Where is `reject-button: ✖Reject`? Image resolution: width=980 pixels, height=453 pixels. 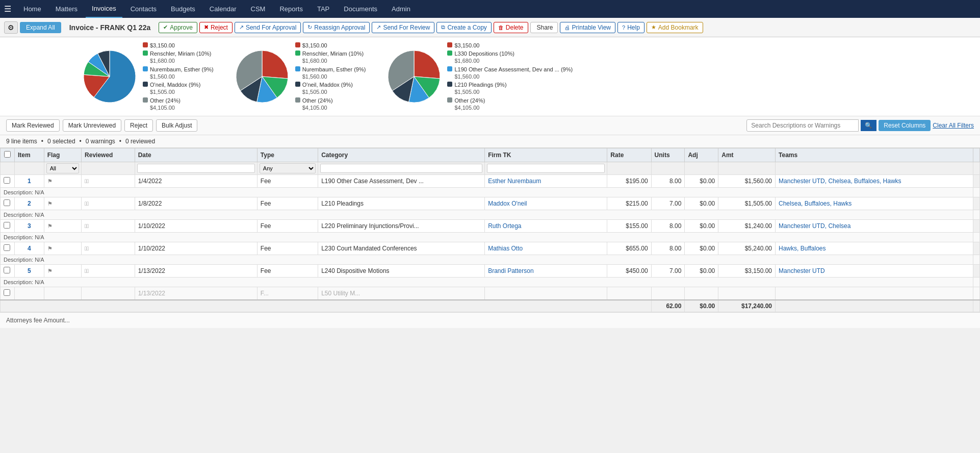 reject-button: ✖Reject is located at coordinates (216, 28).